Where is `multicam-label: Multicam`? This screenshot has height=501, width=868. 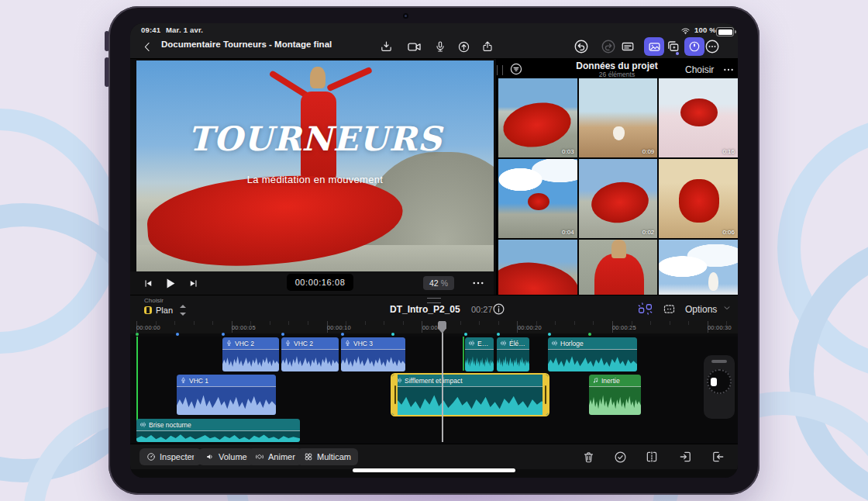 multicam-label: Multicam is located at coordinates (334, 457).